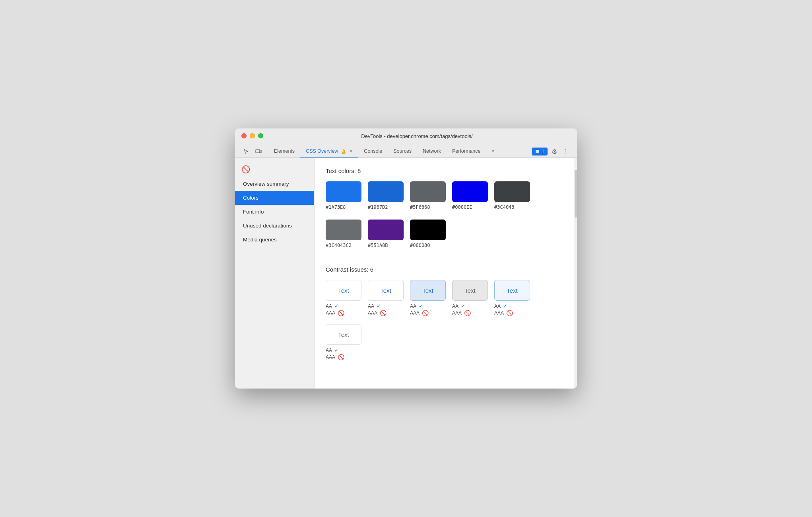  What do you see at coordinates (466, 152) in the screenshot?
I see `tab-performance: Performance` at bounding box center [466, 152].